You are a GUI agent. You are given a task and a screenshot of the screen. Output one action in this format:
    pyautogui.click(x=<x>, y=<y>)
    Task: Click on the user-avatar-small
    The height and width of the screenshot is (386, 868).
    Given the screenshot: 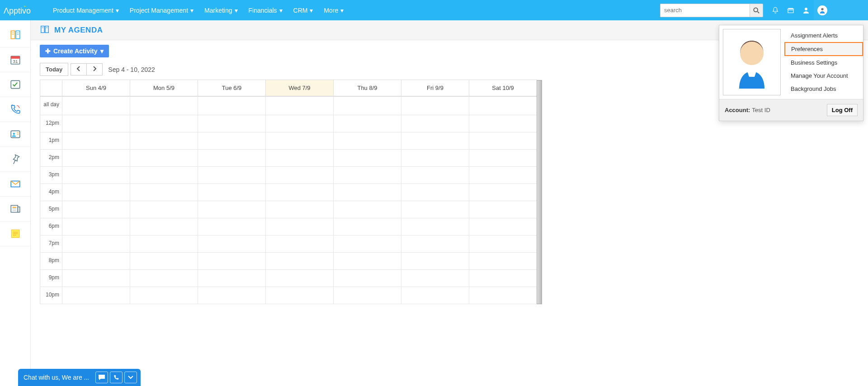 What is the action you would take?
    pyautogui.click(x=822, y=10)
    